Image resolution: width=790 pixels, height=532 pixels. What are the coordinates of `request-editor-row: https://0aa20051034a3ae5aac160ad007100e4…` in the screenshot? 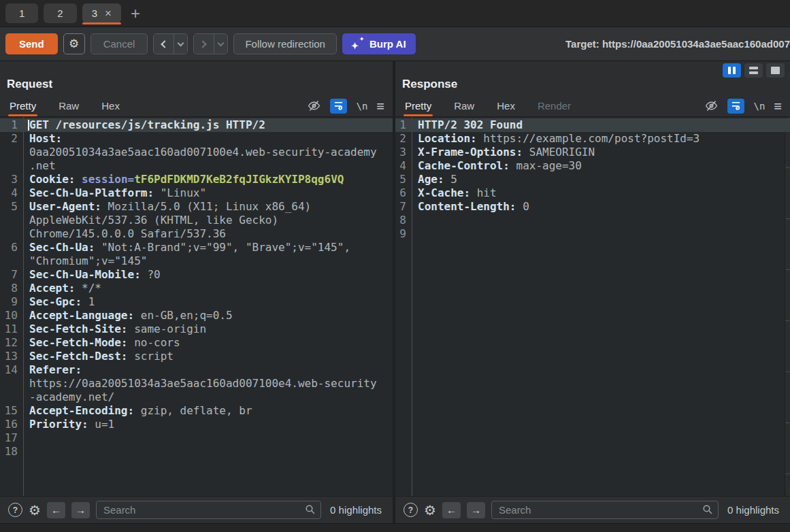 It's located at (196, 384).